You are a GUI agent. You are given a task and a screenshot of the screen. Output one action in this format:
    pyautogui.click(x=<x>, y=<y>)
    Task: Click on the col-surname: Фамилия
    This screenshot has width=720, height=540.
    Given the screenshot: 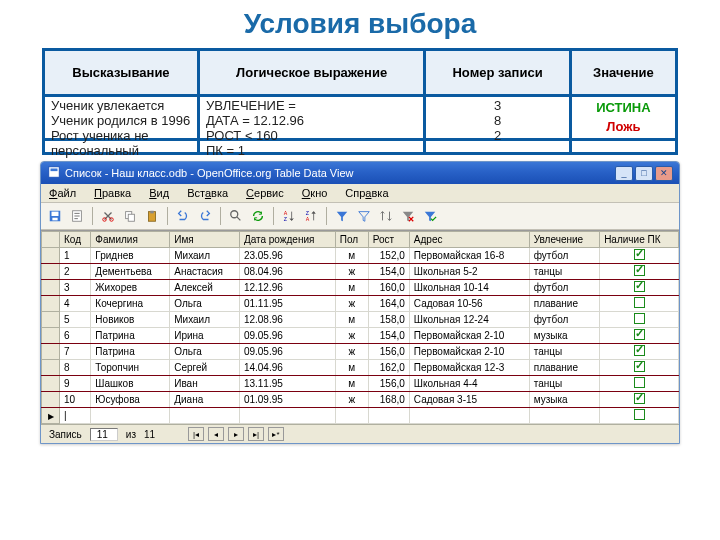 What is the action you would take?
    pyautogui.click(x=130, y=240)
    